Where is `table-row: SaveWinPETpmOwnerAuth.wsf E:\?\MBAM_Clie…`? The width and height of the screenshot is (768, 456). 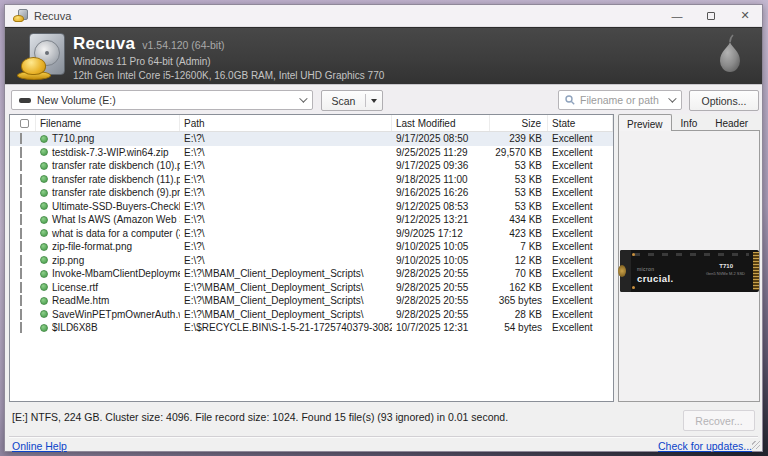 table-row: SaveWinPETpmOwnerAuth.wsf E:\?\MBAM_Clie… is located at coordinates (312, 315).